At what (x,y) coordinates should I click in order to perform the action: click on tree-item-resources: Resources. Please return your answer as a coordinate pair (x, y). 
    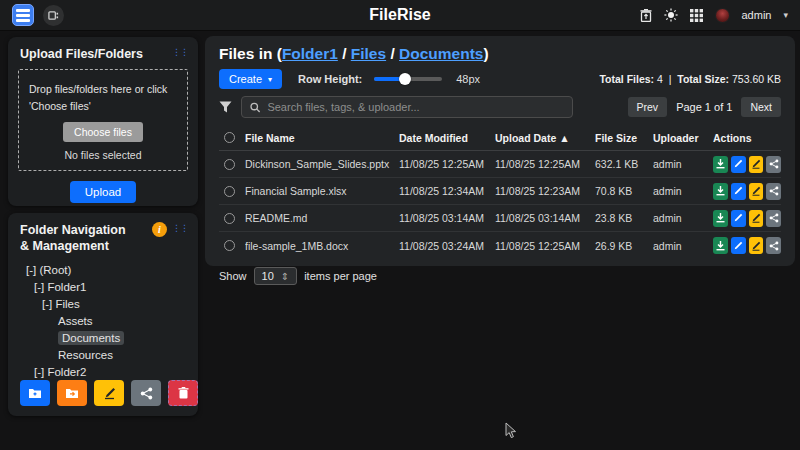
    Looking at the image, I should click on (103, 356).